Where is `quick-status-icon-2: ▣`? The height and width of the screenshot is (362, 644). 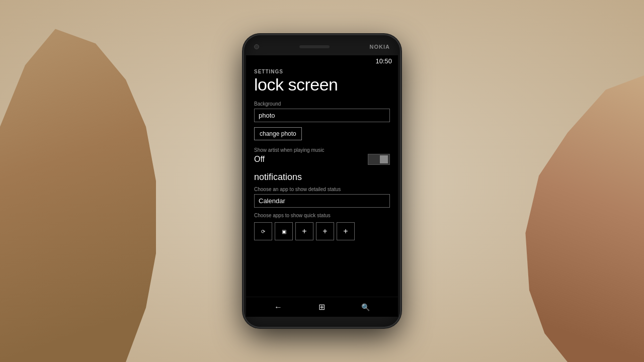
quick-status-icon-2: ▣ is located at coordinates (284, 231).